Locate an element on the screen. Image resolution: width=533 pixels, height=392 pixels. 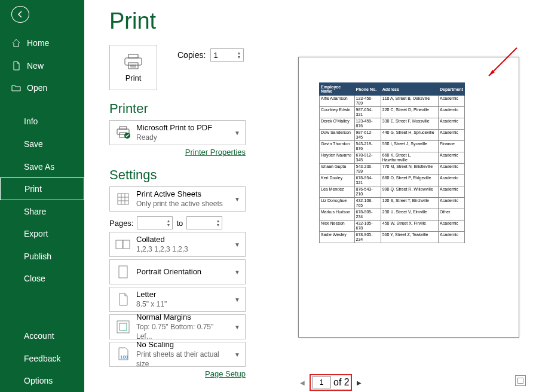
nav-saveas: Save As is located at coordinates (42, 167).